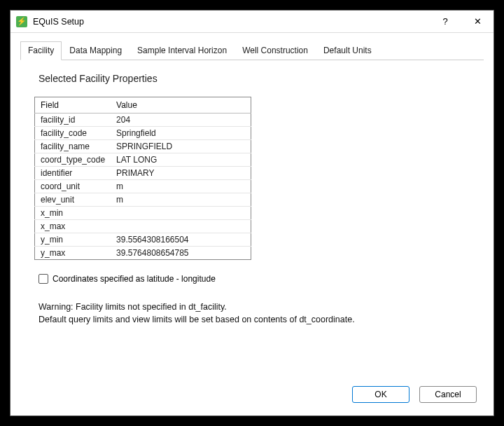 This screenshot has width=504, height=426. What do you see at coordinates (143, 254) in the screenshot?
I see `table-row: y_max39.5764808654785` at bounding box center [143, 254].